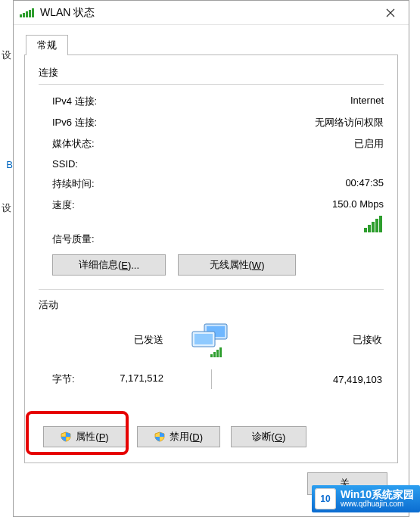 The width and height of the screenshot is (420, 517). I want to click on wifi-icon, so click(27, 13).